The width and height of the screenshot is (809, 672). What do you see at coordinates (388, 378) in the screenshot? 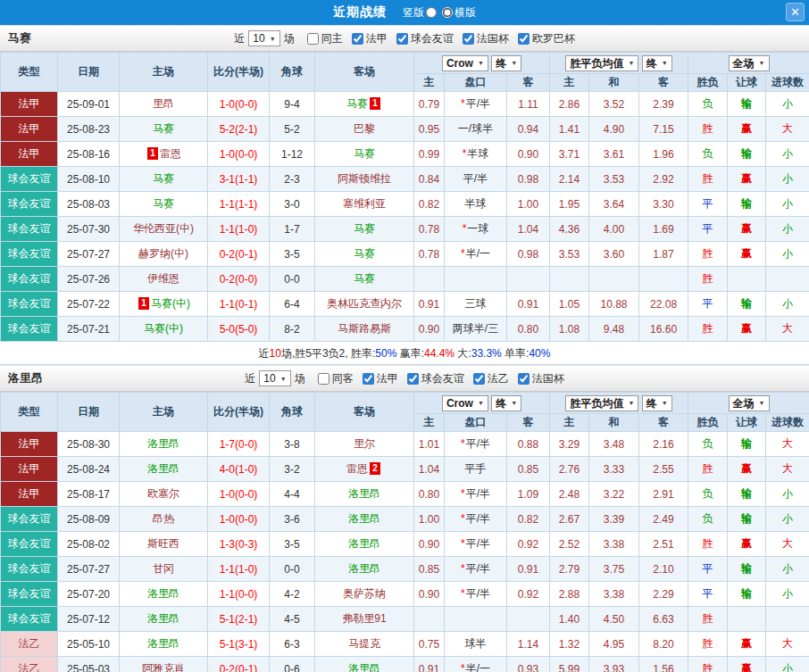
I see `filter-option-label: 法甲` at bounding box center [388, 378].